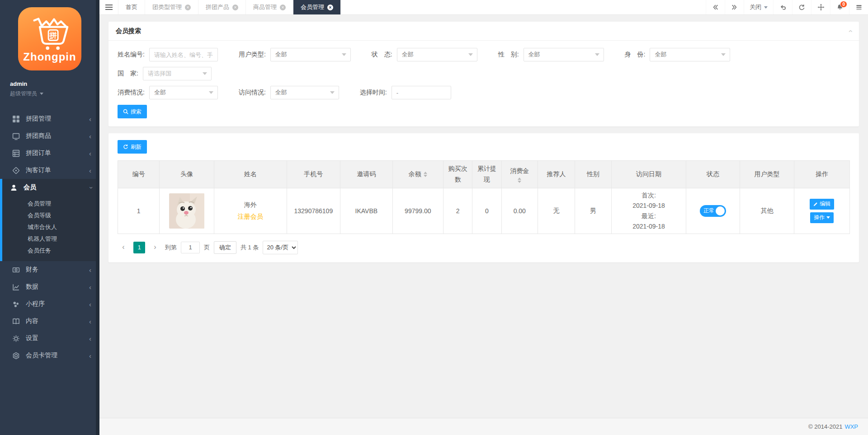 This screenshot has height=435, width=868. Describe the element at coordinates (317, 7) in the screenshot. I see `tab-member-manage: 会员管理 ×` at that location.